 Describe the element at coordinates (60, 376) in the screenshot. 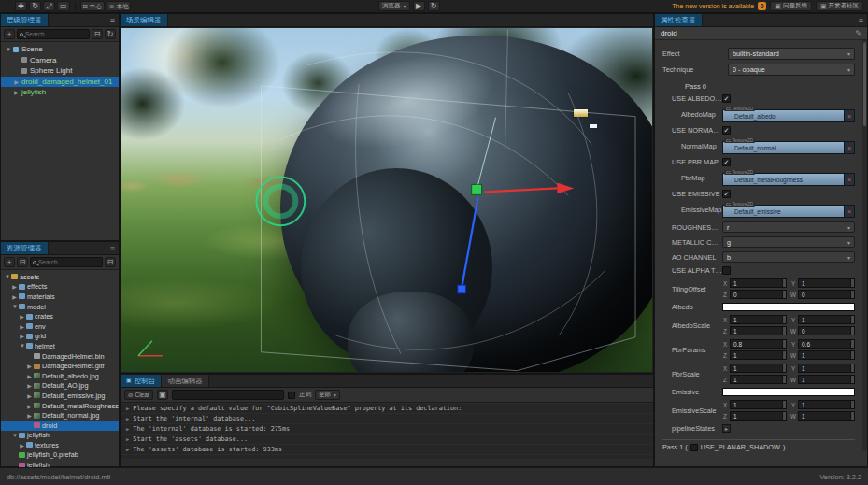

I see `asset-row: ▶Default_albedo.jpg` at that location.